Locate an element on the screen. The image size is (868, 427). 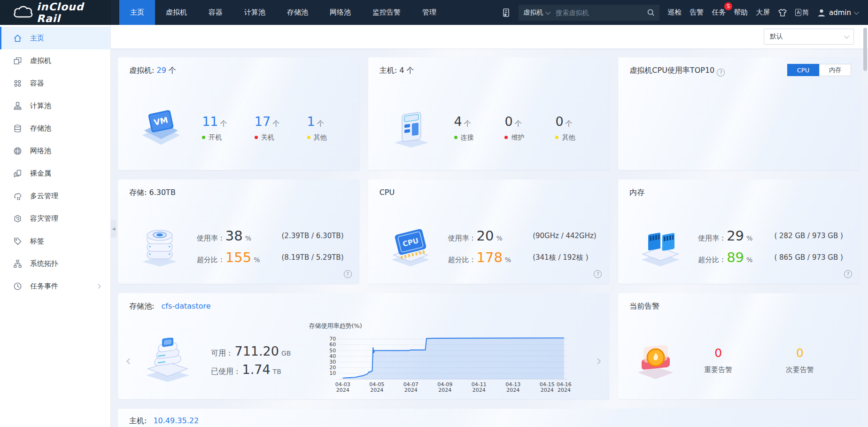
task-link: 任务 5 is located at coordinates (719, 12).